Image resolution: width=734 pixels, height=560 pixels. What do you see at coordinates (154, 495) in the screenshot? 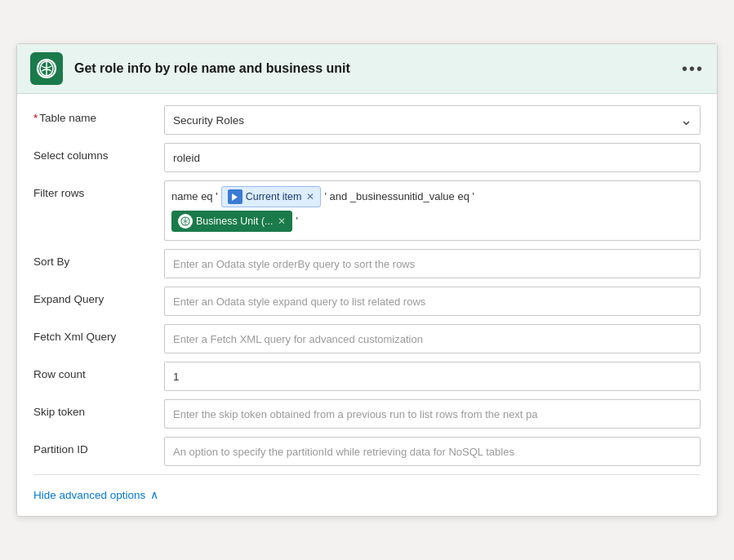
I see `chevron-up-icon: ∧` at bounding box center [154, 495].